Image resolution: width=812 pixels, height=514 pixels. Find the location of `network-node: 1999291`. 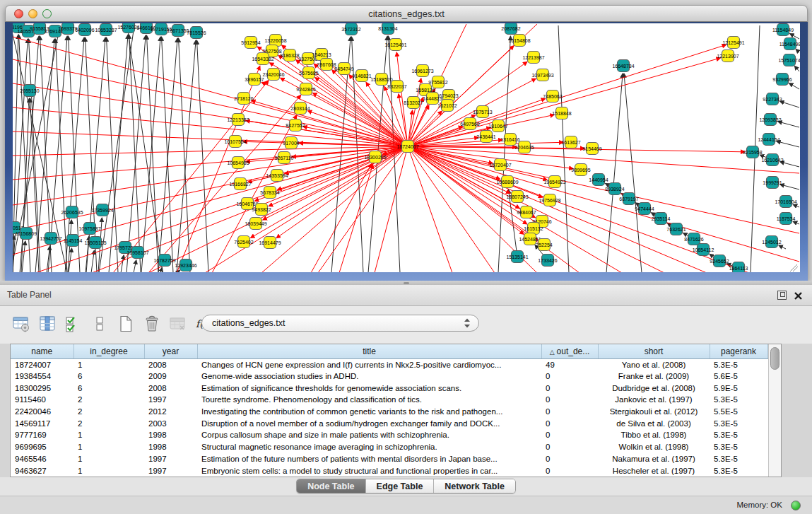

network-node: 1999291 is located at coordinates (772, 182).